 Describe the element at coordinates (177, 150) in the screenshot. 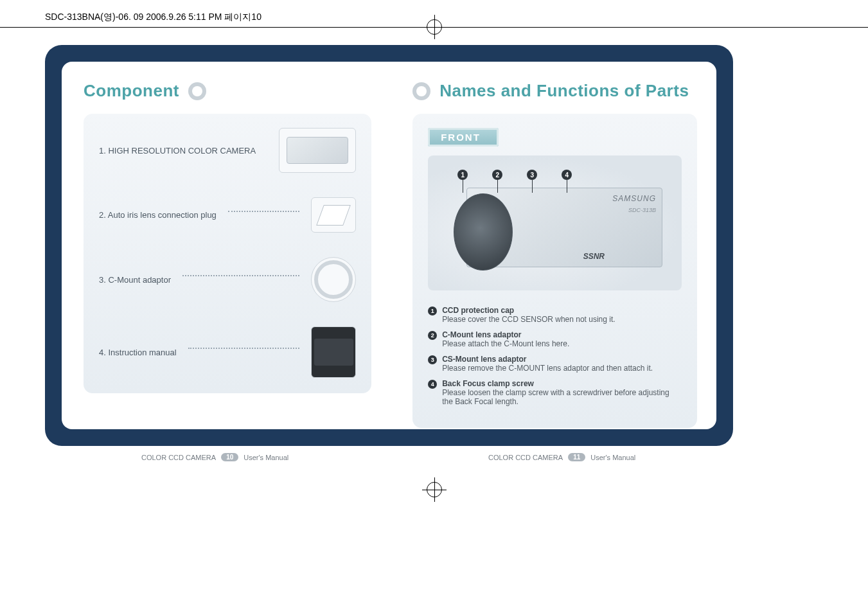

I see `component-label: 1. HIGH RESOLUTION COLOR CAMERA` at that location.